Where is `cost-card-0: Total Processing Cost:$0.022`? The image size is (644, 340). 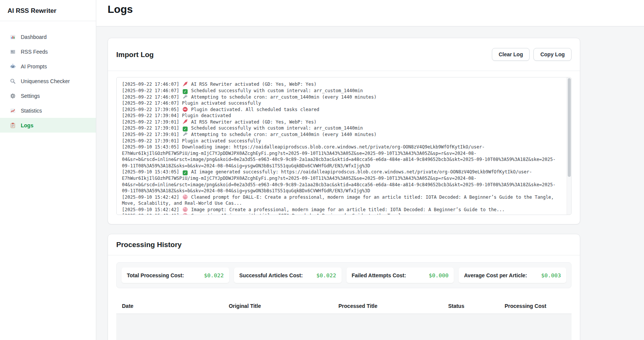 cost-card-0: Total Processing Cost:$0.022 is located at coordinates (175, 275).